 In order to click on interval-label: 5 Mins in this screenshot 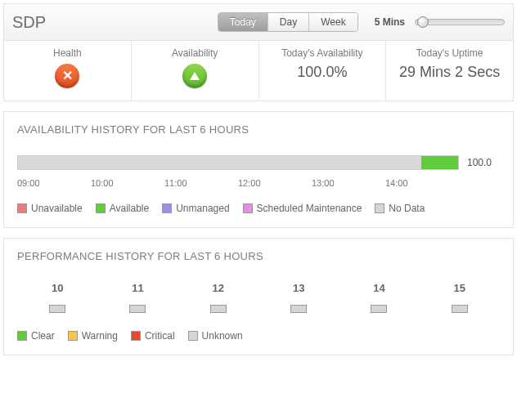, I will do `click(389, 22)`.